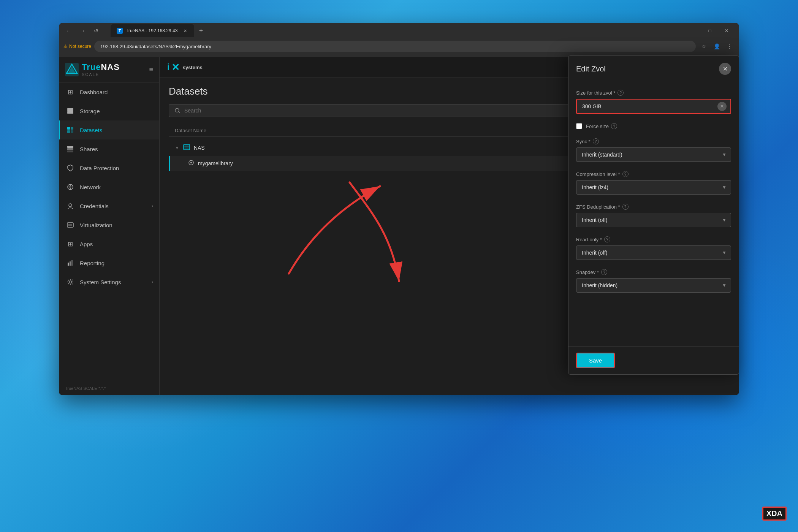 This screenshot has width=798, height=532. I want to click on menu-icon: ⋮, so click(730, 46).